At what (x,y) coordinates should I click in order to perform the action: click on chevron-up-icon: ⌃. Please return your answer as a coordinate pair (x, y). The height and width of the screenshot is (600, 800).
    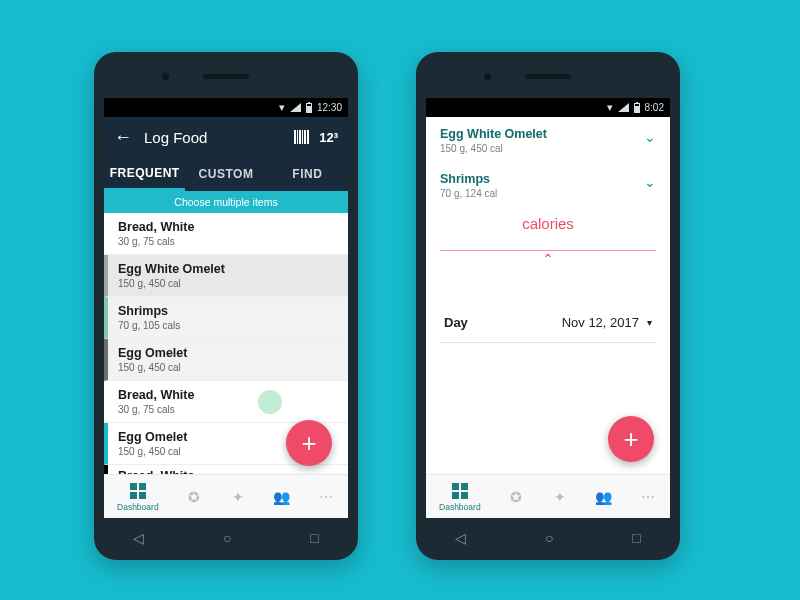
    Looking at the image, I should click on (548, 264).